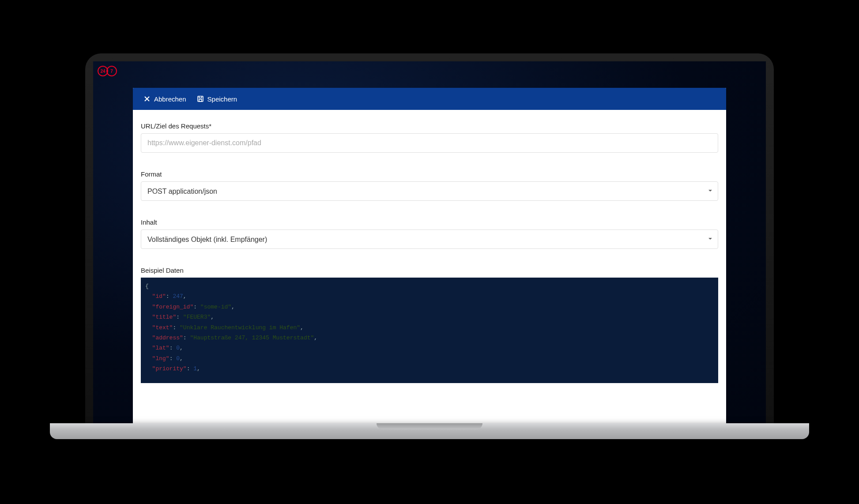  Describe the element at coordinates (430, 338) in the screenshot. I see `code-line: "address": "Hauptstraße 247, 12345 Muste…` at that location.